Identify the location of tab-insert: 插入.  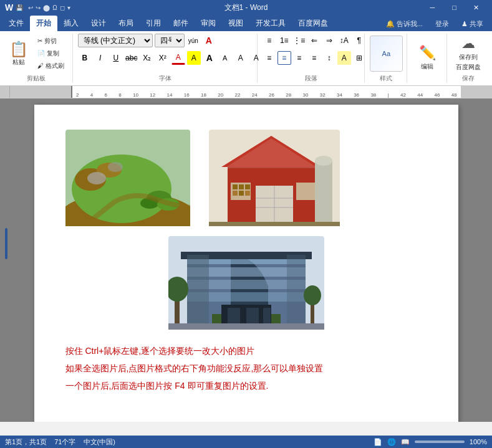
(71, 24).